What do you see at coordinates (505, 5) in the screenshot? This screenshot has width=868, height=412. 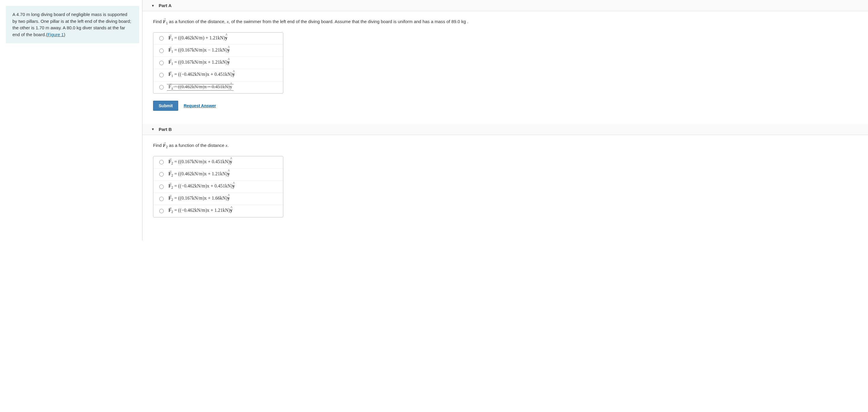 I see `part-a-header: ▼ Part A` at bounding box center [505, 5].